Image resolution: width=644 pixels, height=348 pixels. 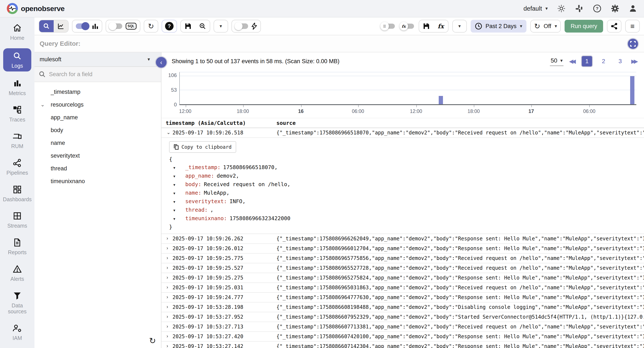 What do you see at coordinates (17, 270) in the screenshot?
I see `alert-triangle-icon` at bounding box center [17, 270].